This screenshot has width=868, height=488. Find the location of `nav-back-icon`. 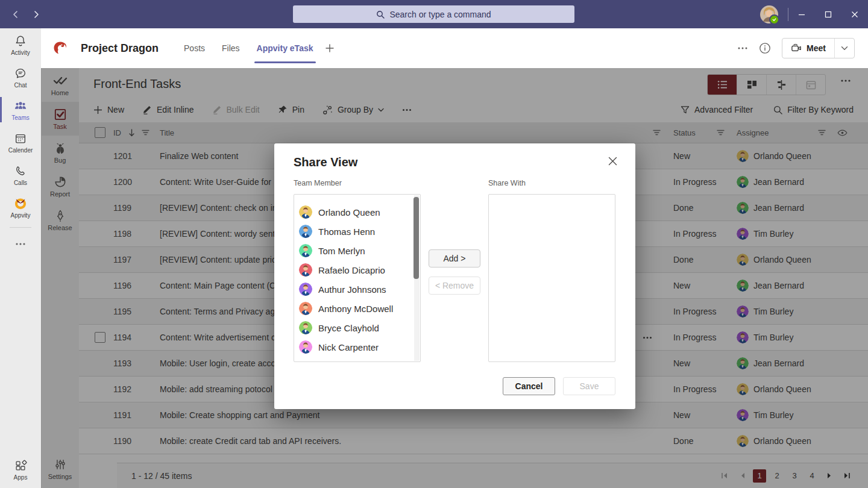

nav-back-icon is located at coordinates (16, 14).